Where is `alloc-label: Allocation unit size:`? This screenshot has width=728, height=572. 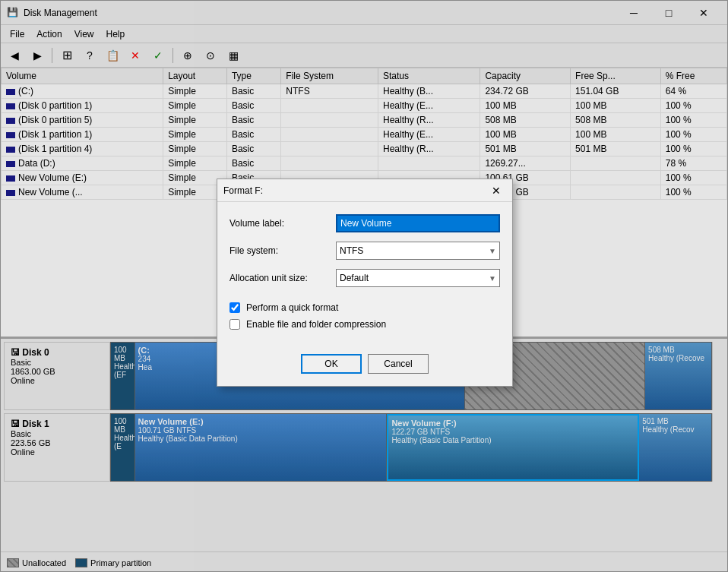
alloc-label: Allocation unit size: is located at coordinates (283, 278).